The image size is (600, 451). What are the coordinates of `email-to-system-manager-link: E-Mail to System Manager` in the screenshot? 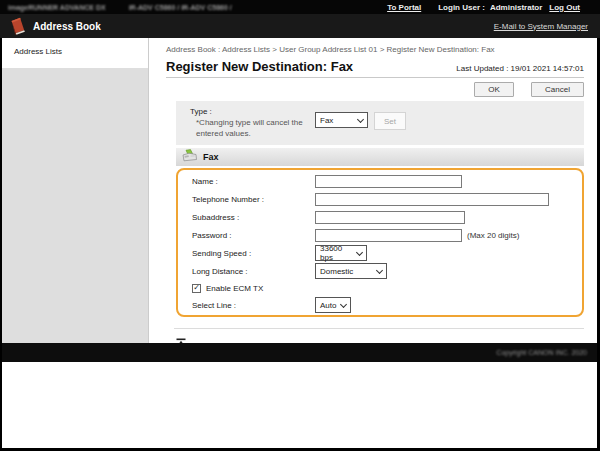 It's located at (541, 26).